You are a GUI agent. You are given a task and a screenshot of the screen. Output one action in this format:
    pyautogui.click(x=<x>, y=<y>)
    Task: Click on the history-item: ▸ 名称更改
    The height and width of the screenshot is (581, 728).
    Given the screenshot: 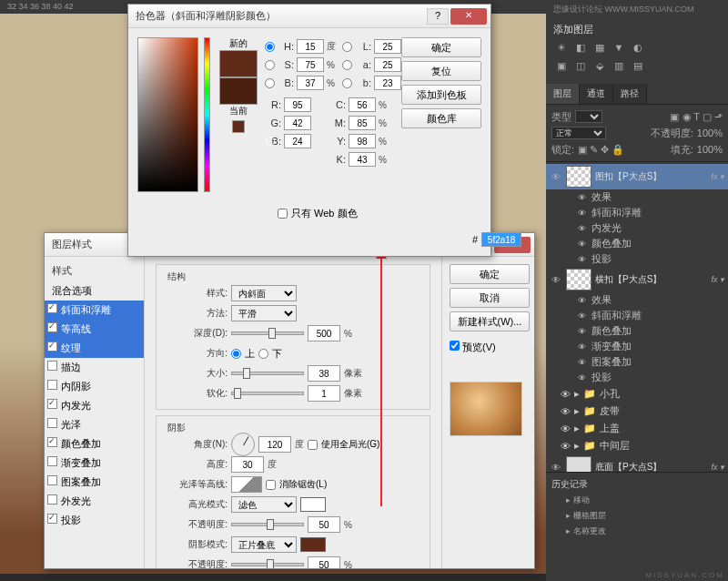 What is the action you would take?
    pyautogui.click(x=637, y=532)
    